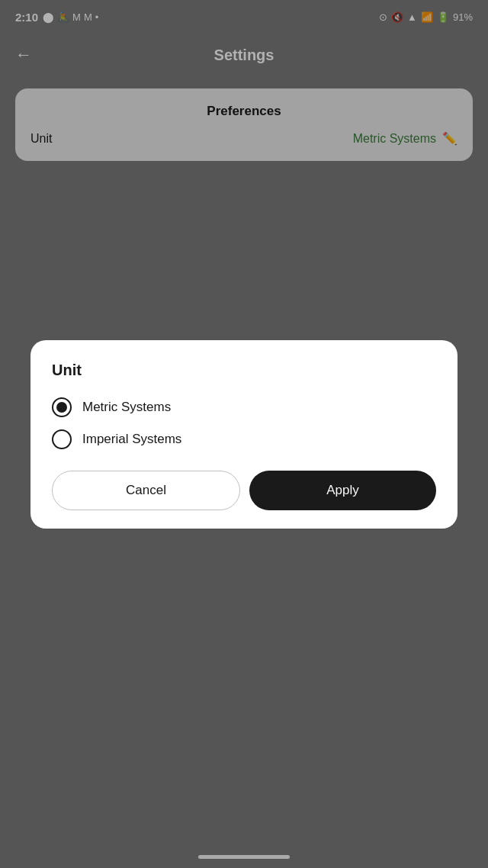  Describe the element at coordinates (244, 857) in the screenshot. I see `home-indicator` at that location.